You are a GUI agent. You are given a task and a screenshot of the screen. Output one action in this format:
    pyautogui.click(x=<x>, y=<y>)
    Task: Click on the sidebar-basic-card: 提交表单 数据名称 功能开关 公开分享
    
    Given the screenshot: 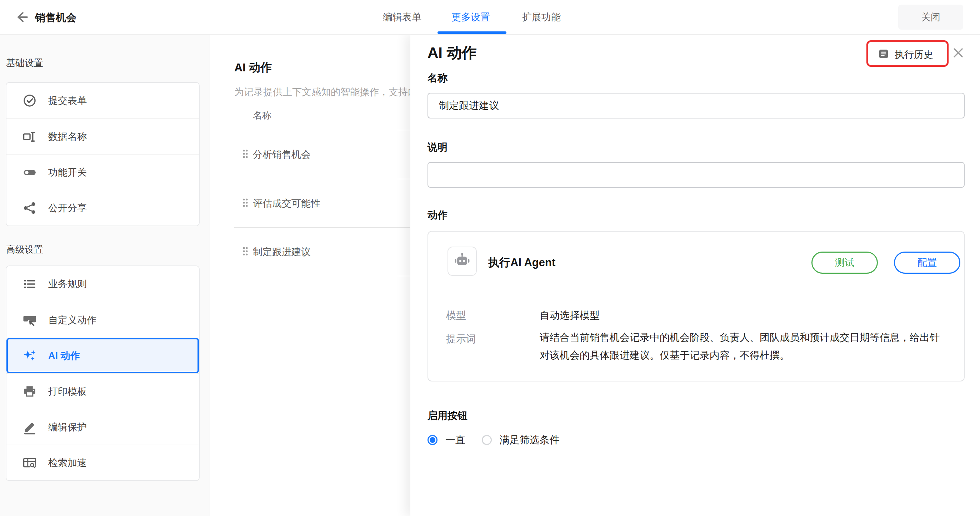 What is the action you would take?
    pyautogui.click(x=103, y=154)
    